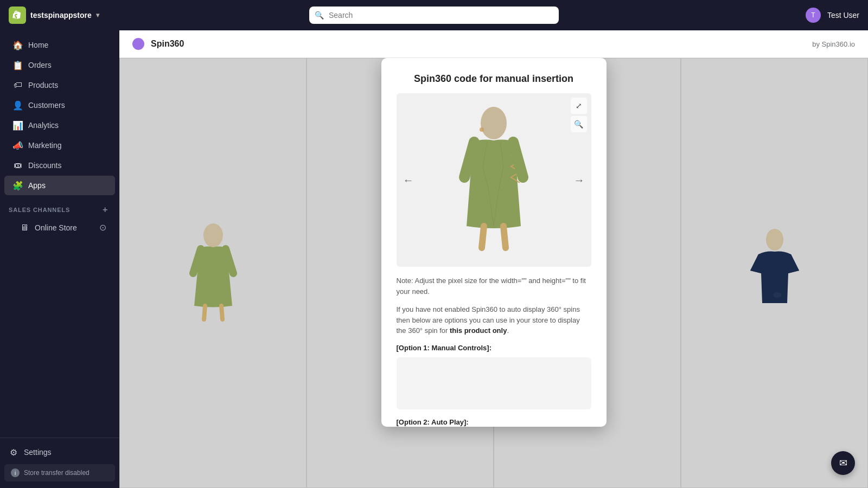 Image resolution: width=868 pixels, height=488 pixels. Describe the element at coordinates (579, 124) in the screenshot. I see `zoom-button: 🔍` at that location.